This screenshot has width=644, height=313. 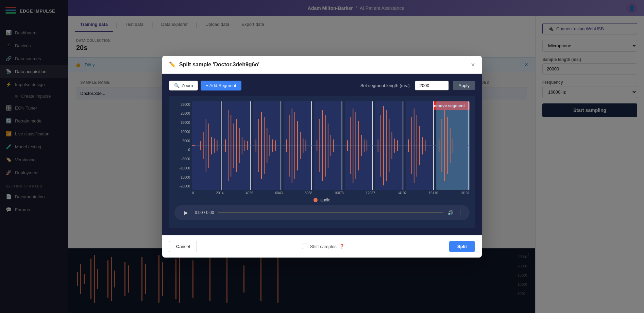 I want to click on progress-bar, so click(x=331, y=212).